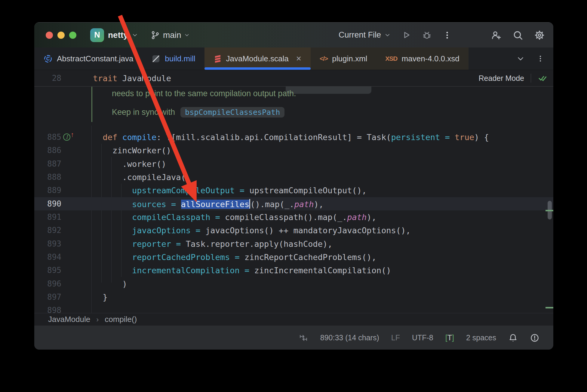  What do you see at coordinates (69, 319) in the screenshot?
I see `breadcrumb-item-class: JavaModule` at bounding box center [69, 319].